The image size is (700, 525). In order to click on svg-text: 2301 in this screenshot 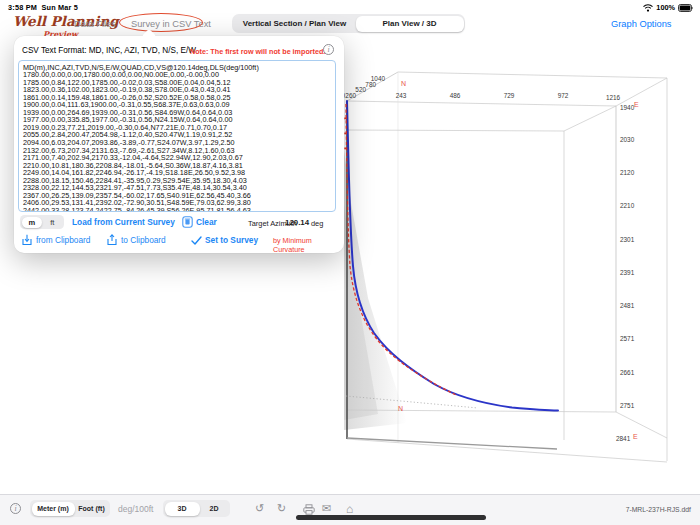, I will do `click(628, 240)`.